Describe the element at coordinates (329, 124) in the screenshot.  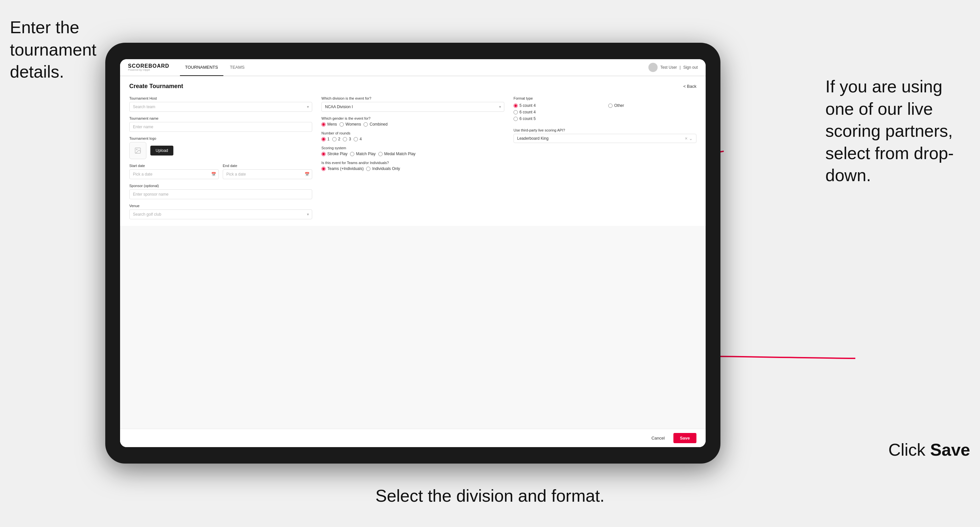
I see `gender-mens: Mens` at that location.